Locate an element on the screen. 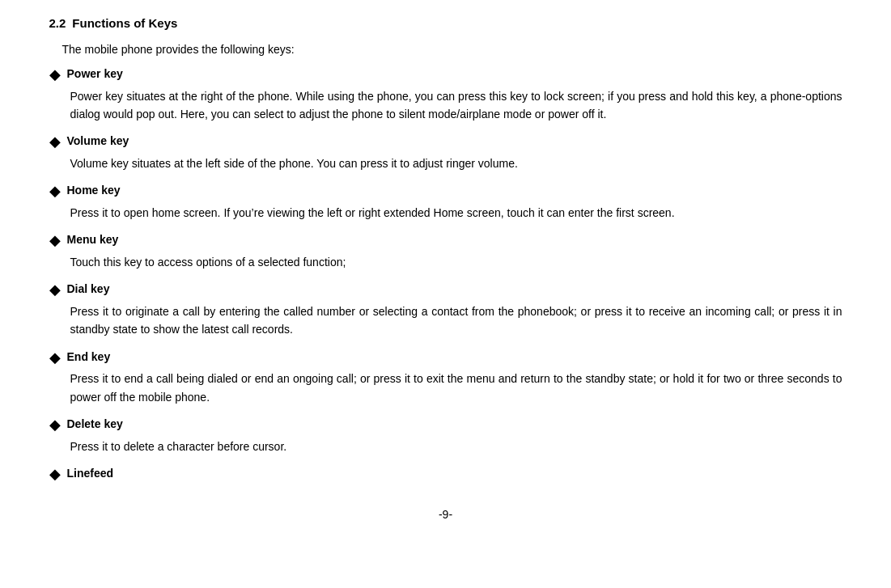 The image size is (891, 588). menu-key-item: ◆ Menu key Touch this key to access opti… is located at coordinates (446, 252).